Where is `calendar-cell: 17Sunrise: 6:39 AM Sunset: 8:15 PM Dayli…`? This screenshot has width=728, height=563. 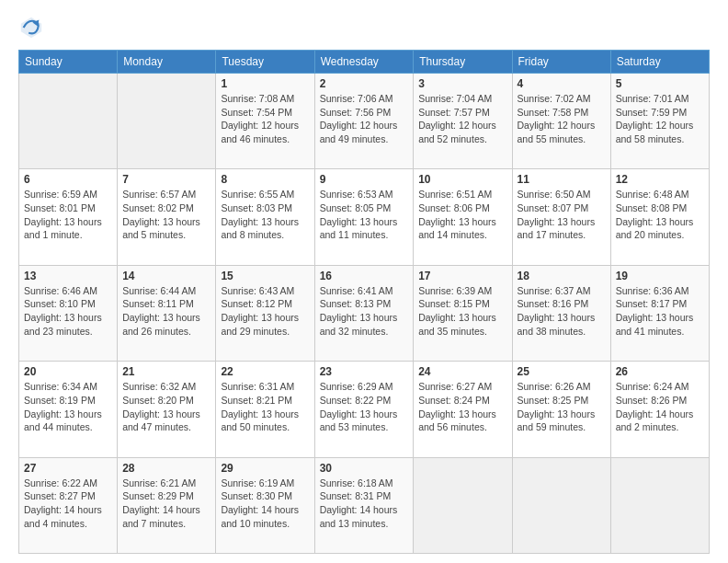
calendar-cell: 17Sunrise: 6:39 AM Sunset: 8:15 PM Dayli… is located at coordinates (463, 313).